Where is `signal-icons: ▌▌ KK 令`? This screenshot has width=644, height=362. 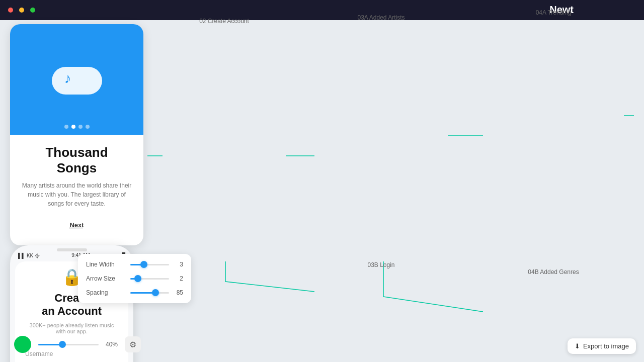
signal-icons: ▌▌ KK 令 is located at coordinates (29, 256).